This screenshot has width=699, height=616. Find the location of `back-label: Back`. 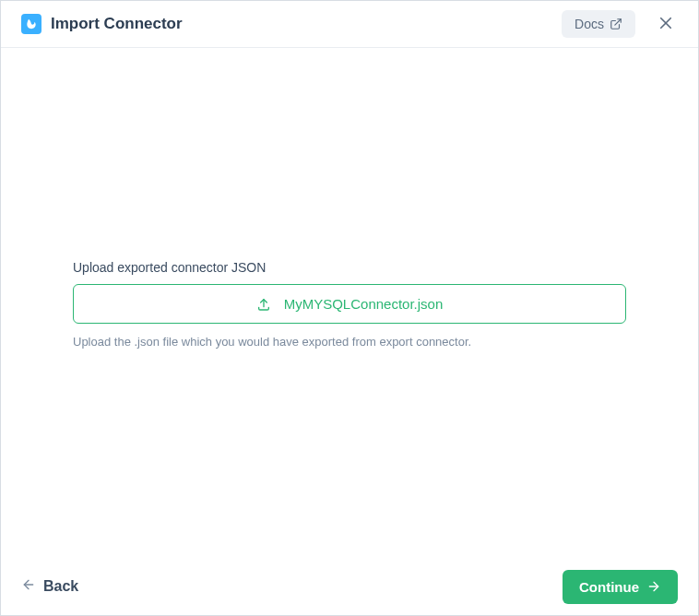

back-label: Back is located at coordinates (61, 586).